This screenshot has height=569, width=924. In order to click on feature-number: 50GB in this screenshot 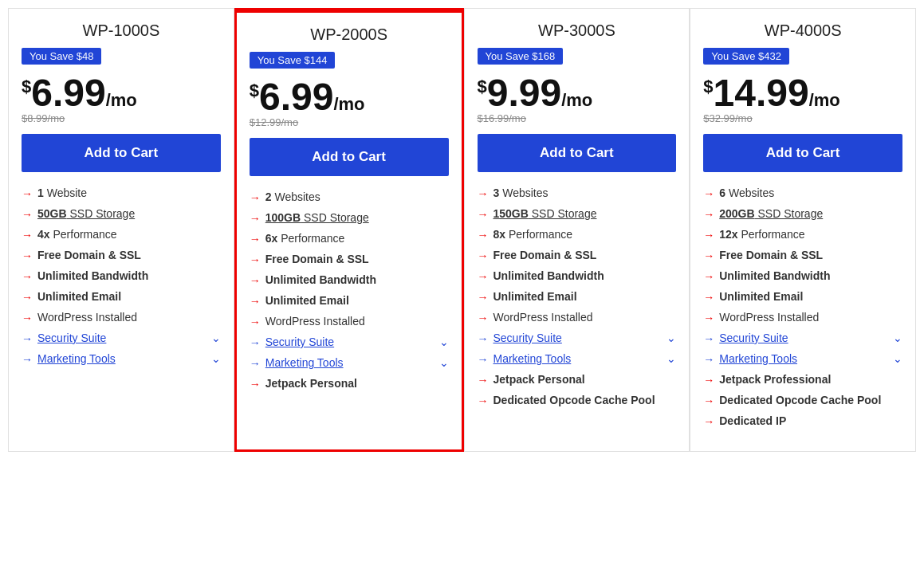, I will do `click(53, 214)`.